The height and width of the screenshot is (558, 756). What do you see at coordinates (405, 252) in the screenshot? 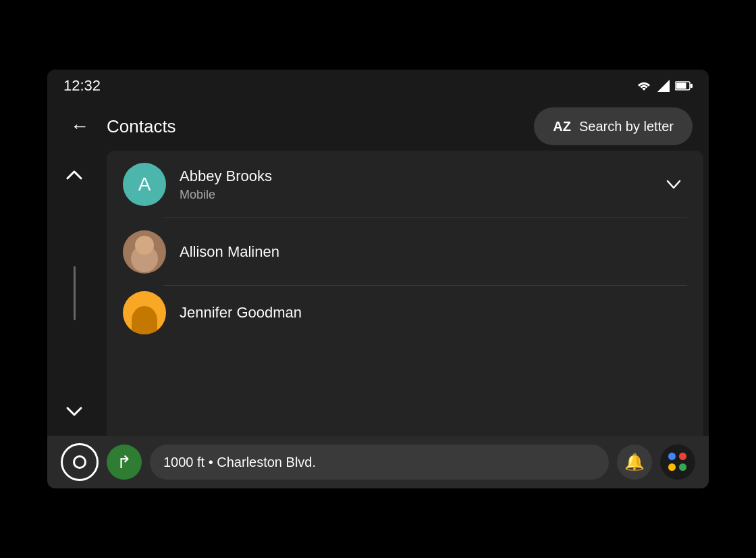
I see `contact-item-allison: Allison Malinen` at bounding box center [405, 252].